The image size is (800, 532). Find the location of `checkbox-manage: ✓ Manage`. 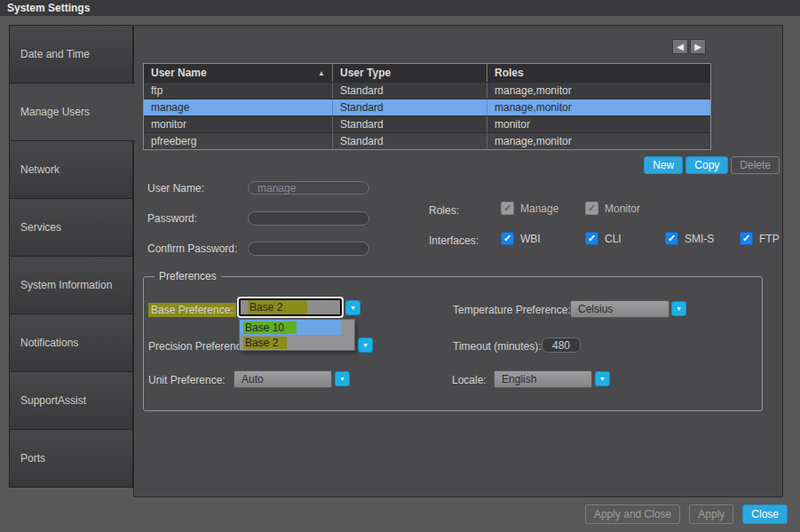

checkbox-manage: ✓ Manage is located at coordinates (529, 208).